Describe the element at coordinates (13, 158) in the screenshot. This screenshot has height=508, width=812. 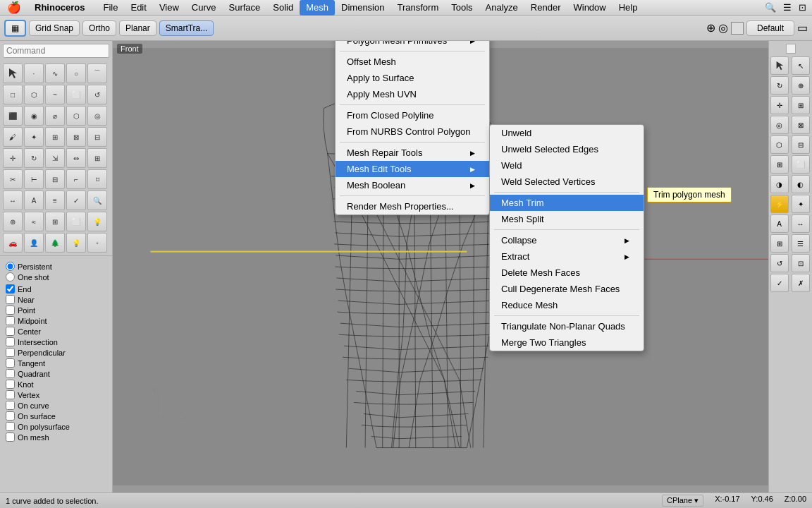
I see `move-tool: ✛` at that location.